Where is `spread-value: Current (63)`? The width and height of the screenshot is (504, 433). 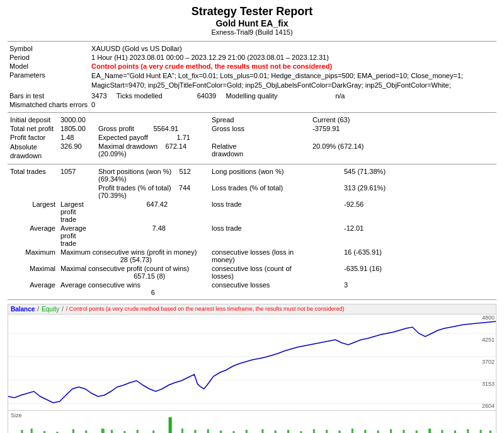 spread-value: Current (63) is located at coordinates (403, 120).